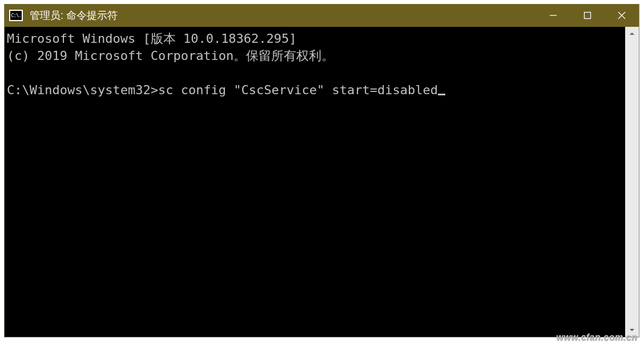 The image size is (644, 346). What do you see at coordinates (587, 15) in the screenshot?
I see `maximize-icon` at bounding box center [587, 15].